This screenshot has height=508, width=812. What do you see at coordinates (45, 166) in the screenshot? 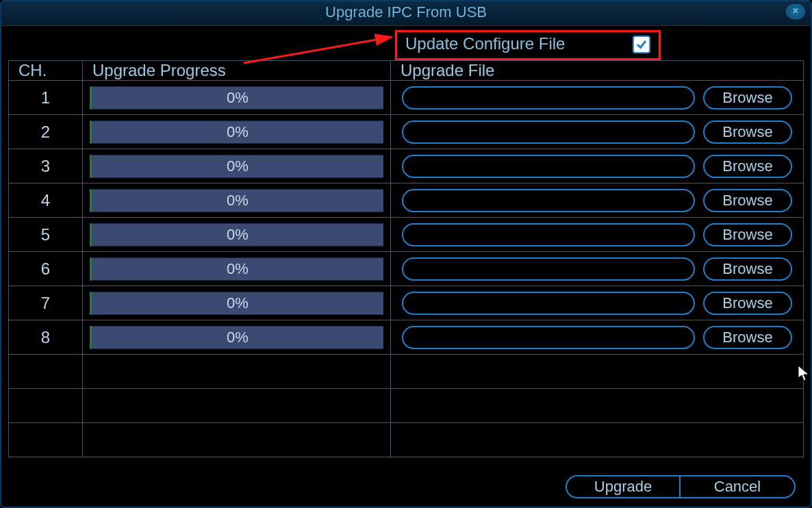
I see `channel-number: 3` at bounding box center [45, 166].